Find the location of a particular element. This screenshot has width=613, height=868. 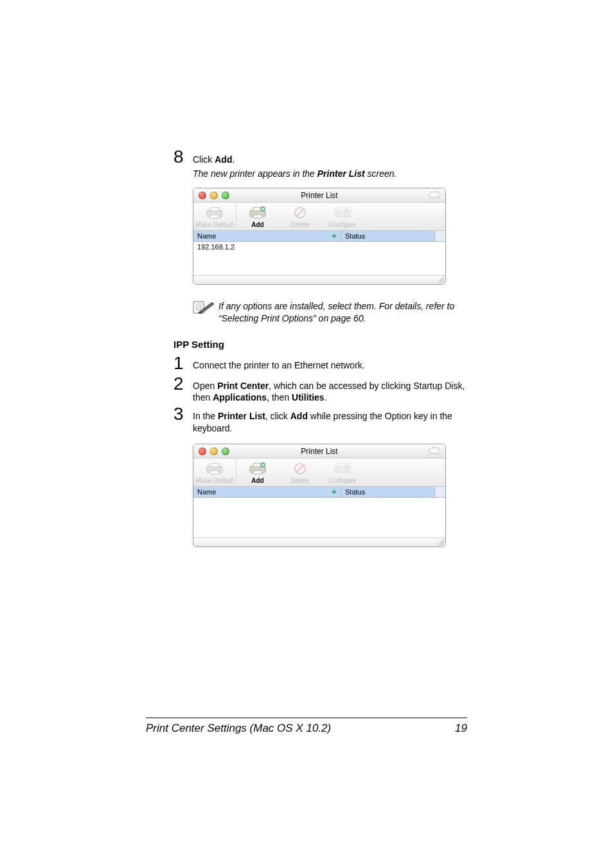

note: If any options are installed, select the… is located at coordinates (329, 312).